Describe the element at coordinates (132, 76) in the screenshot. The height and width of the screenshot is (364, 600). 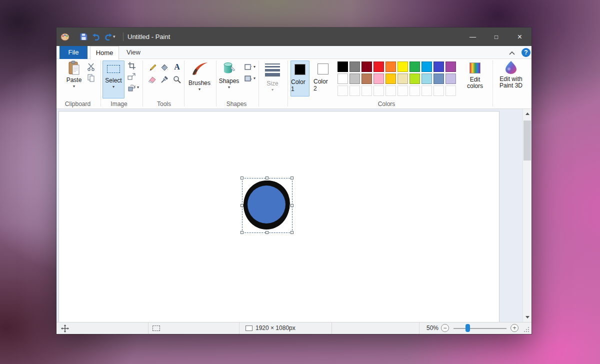
I see `resize-button` at that location.